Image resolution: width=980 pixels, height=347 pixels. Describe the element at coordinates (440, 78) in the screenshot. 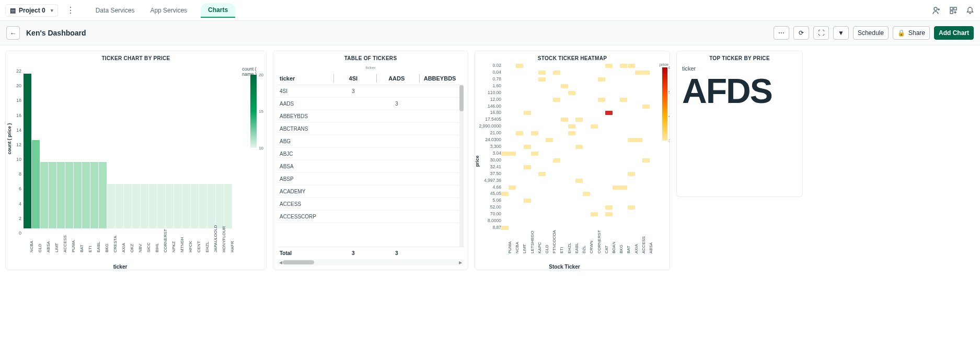

I see `col-header-3: ABBEYBDS` at that location.